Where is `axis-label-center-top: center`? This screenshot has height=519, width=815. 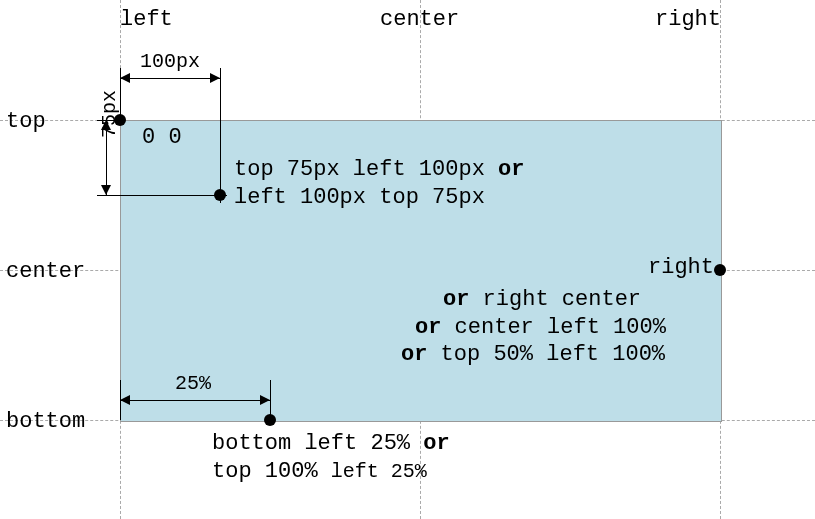 axis-label-center-top: center is located at coordinates (420, 20).